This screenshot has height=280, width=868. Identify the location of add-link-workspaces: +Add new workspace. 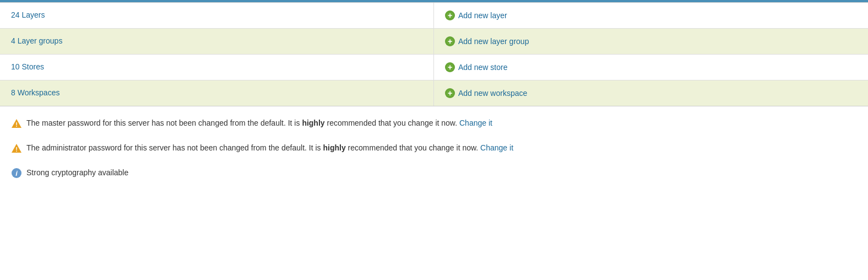
(486, 93).